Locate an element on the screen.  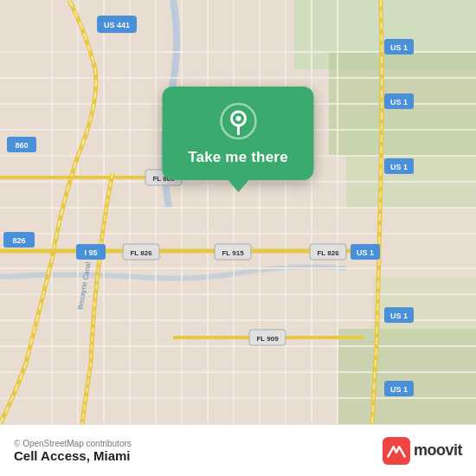
svg-text: FL 909 is located at coordinates (267, 339).